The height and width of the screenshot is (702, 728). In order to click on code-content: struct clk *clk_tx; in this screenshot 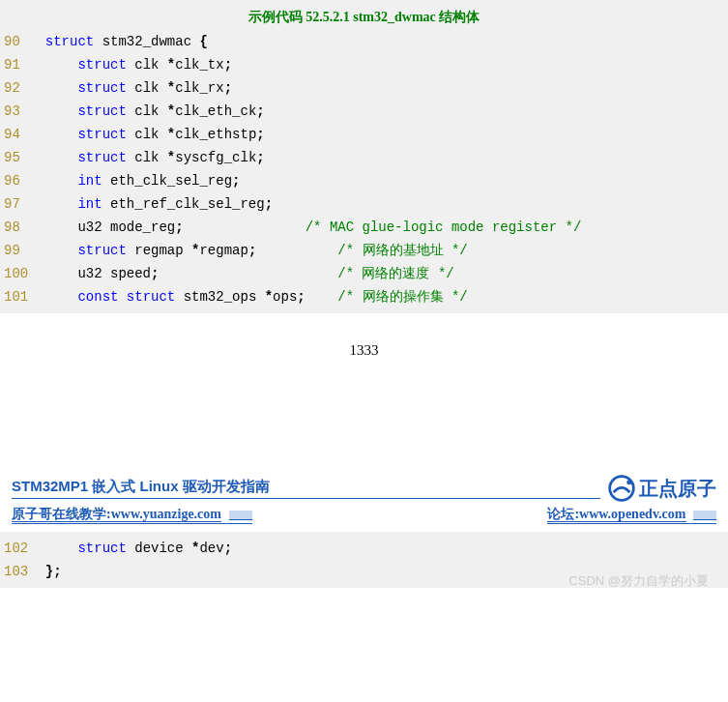, I will do `click(379, 65)`.